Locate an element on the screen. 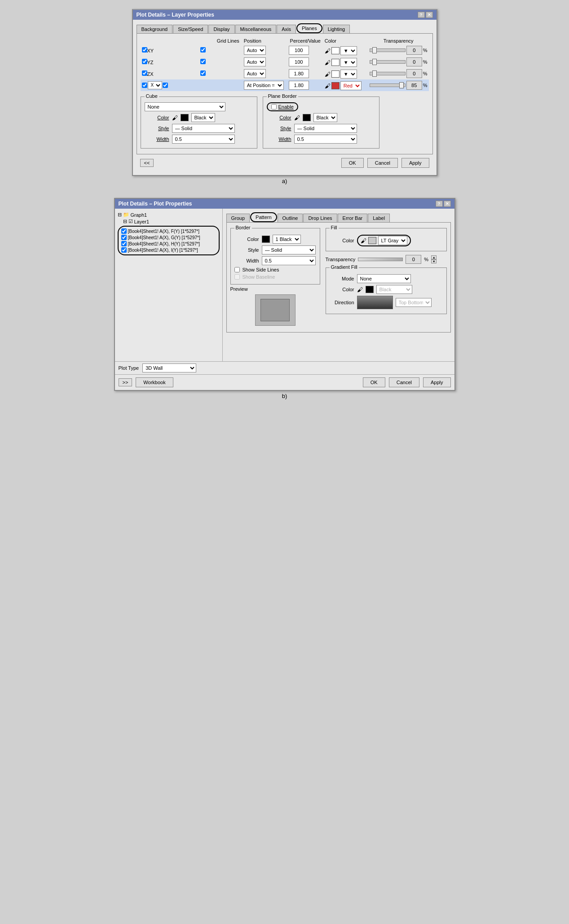 The image size is (569, 924). tab-background: Background is located at coordinates (154, 29).